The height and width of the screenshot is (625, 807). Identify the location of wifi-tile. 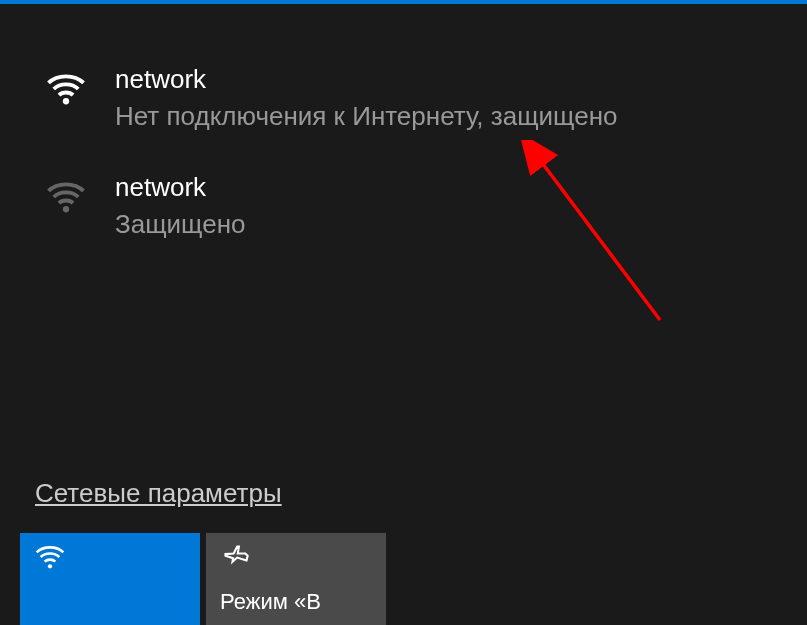
(110, 579).